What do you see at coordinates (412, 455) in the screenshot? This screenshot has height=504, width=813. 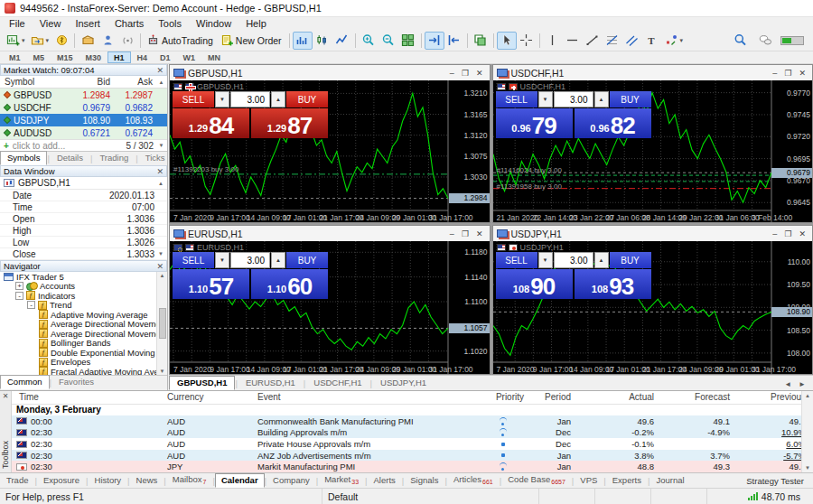 I see `calendar-row: 02:30AUDANZ Job Advertisements m/mJan3.8…` at bounding box center [412, 455].